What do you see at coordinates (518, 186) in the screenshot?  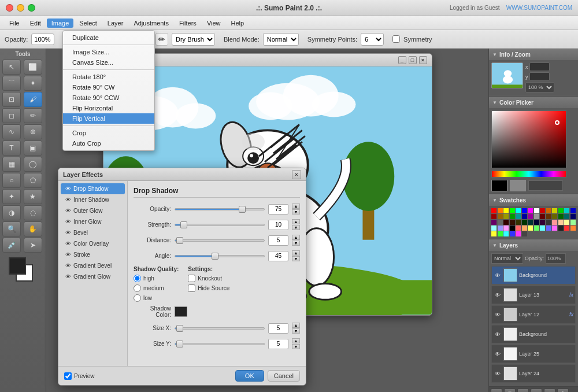 I see `bg-color-swatch` at bounding box center [518, 186].